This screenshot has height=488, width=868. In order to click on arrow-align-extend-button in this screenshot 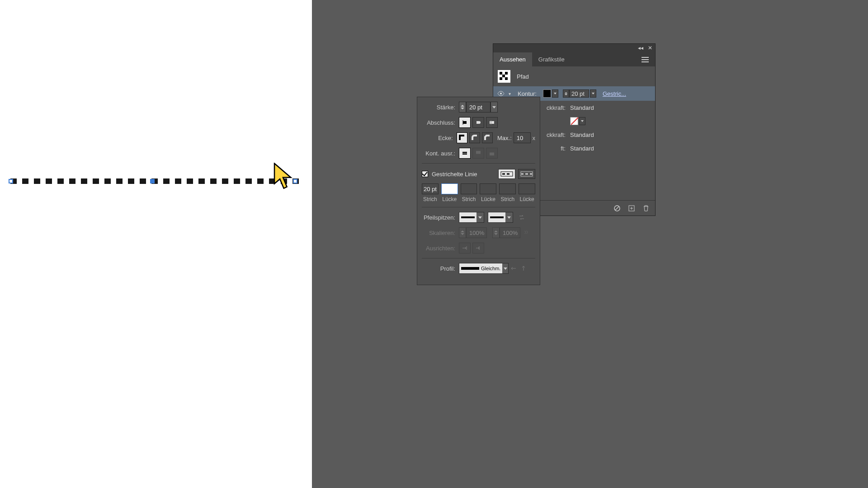, I will do `click(465, 248)`.